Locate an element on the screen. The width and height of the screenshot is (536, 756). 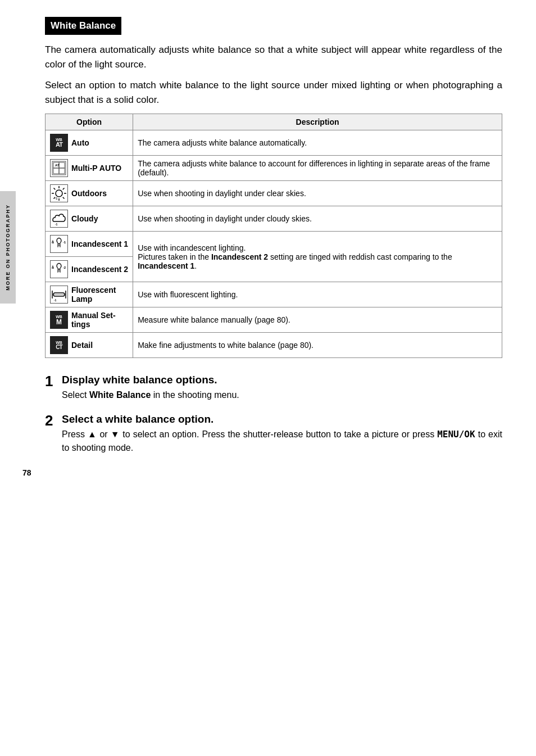
col-header-option: Option is located at coordinates (89, 123).